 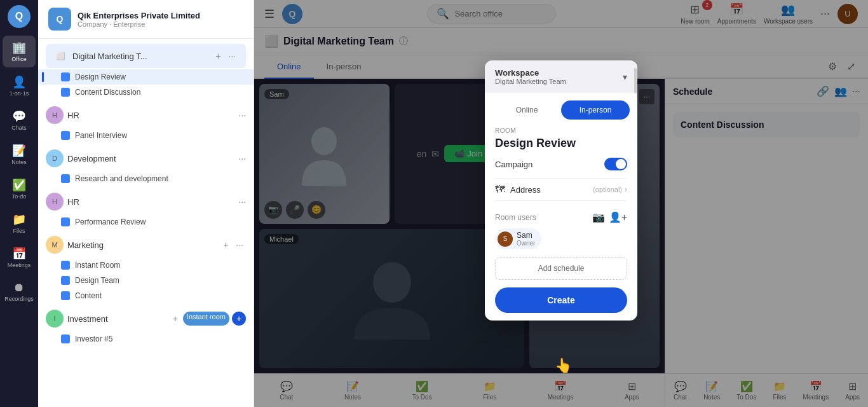 What do you see at coordinates (65, 296) in the screenshot?
I see `room-dot-content` at bounding box center [65, 296].